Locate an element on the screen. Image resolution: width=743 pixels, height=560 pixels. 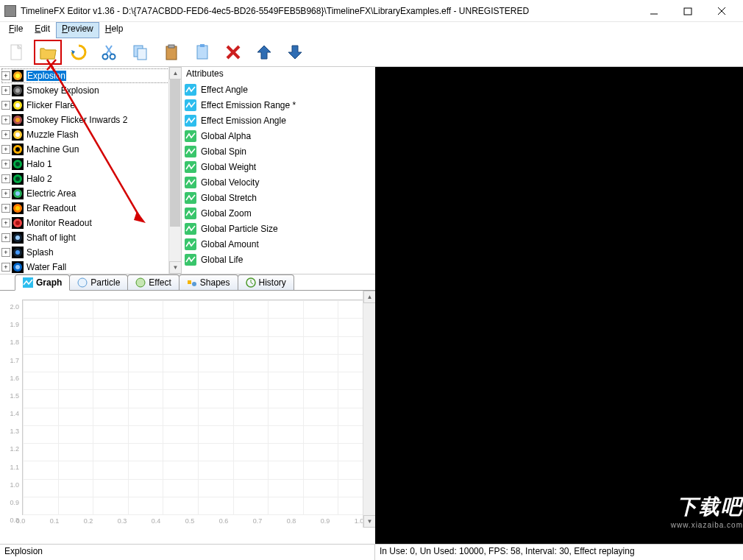
effect-tree: +Explosion+Smokey Explosion+Flicker Flar… is located at coordinates (90, 171).